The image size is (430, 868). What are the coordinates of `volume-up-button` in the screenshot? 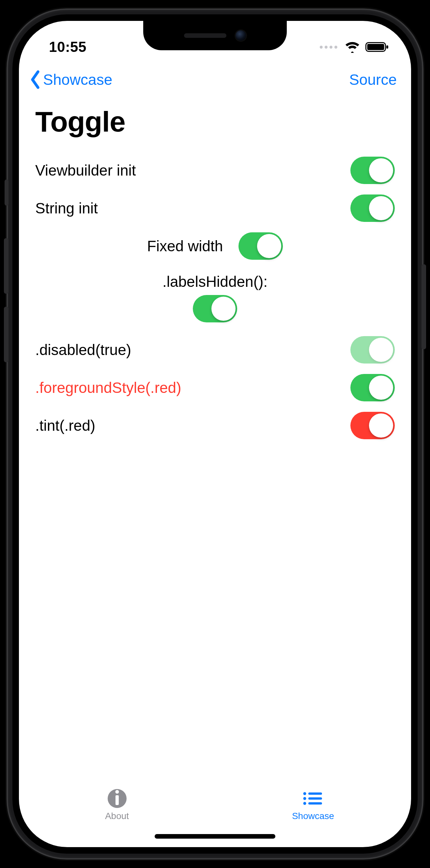 It's located at (6, 266).